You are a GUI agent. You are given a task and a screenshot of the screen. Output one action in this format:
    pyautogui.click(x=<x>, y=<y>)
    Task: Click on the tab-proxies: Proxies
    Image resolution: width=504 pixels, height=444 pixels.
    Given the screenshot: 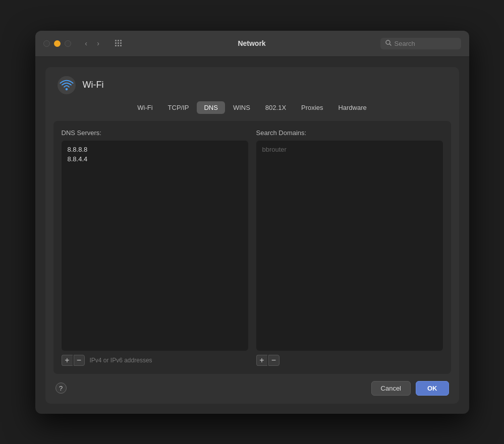 What is the action you would take?
    pyautogui.click(x=312, y=108)
    